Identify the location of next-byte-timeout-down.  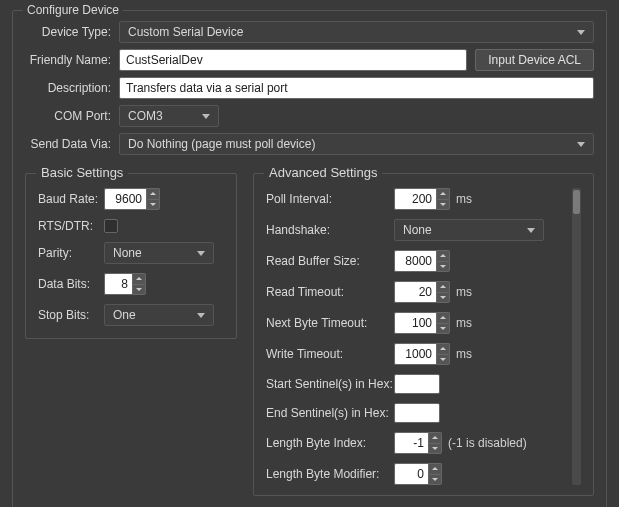
(443, 329).